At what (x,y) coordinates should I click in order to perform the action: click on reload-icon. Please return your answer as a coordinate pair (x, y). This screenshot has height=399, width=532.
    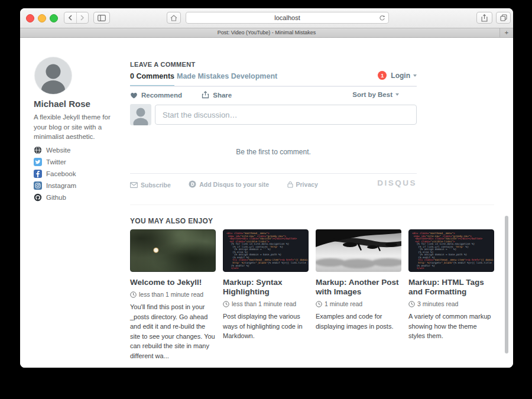
    Looking at the image, I should click on (382, 18).